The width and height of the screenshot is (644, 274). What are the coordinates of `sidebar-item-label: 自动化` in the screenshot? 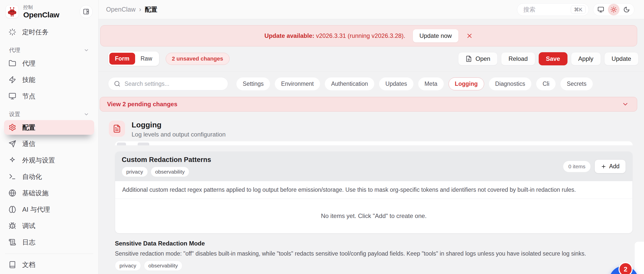 It's located at (32, 177).